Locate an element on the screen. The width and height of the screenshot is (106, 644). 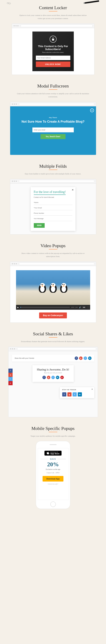
section-title: Mobile Specific Popups is located at coordinates (53, 428).